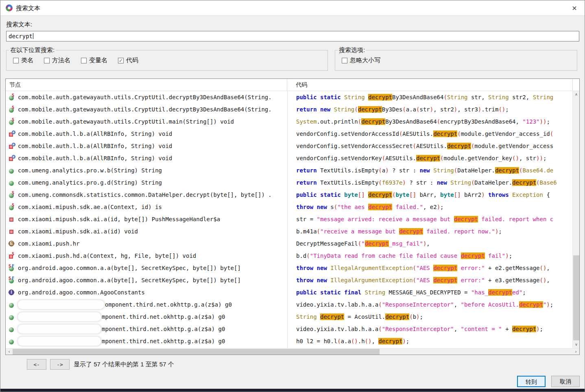 Image resolution: width=585 pixels, height=392 pixels. What do you see at coordinates (128, 60) in the screenshot?
I see `checkbox-代码: ✓代码` at bounding box center [128, 60].